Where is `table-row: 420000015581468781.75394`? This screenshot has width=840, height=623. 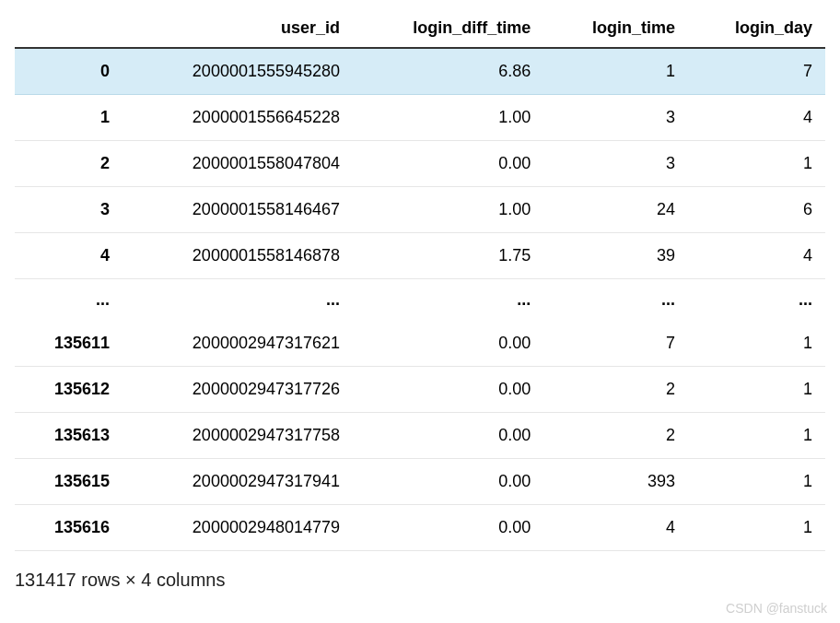 table-row: 420000015581468781.75394 is located at coordinates (420, 256).